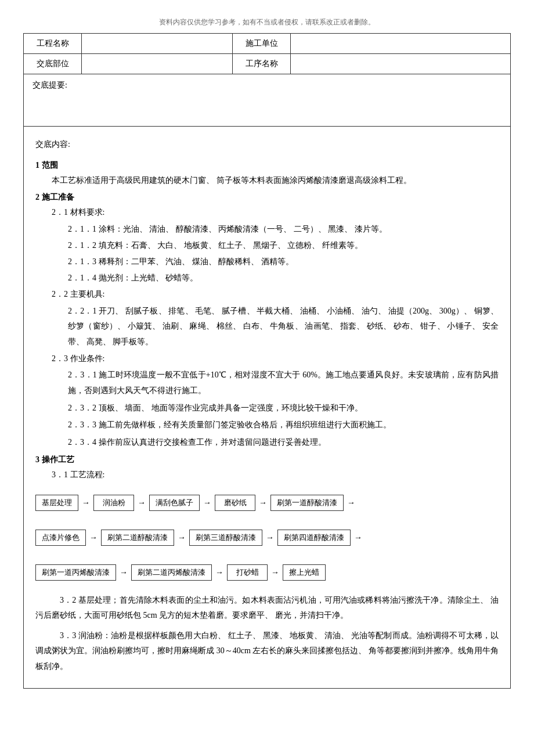  Describe the element at coordinates (267, 609) in the screenshot. I see `section3-2-para: 3．2 基层处理；首先清除木料表面的尘土和油污。如木料表面沾污机油，可用汽油或稀…` at that location.